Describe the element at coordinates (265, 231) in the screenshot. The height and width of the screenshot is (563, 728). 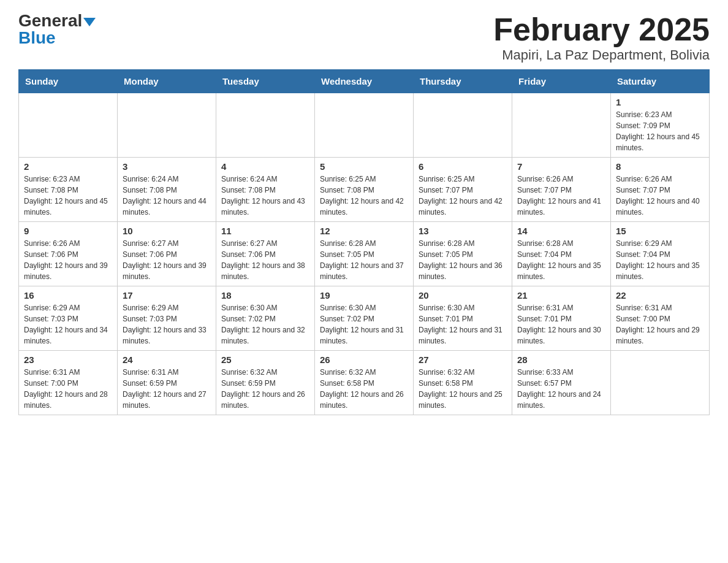
I see `day-number: 11` at that location.